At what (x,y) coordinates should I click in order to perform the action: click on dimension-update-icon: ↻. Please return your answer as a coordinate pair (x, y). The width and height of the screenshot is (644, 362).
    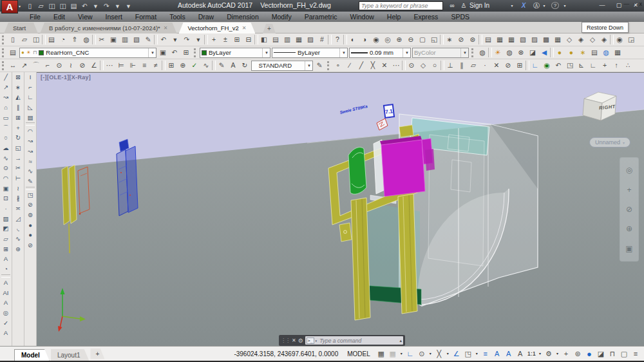
    Looking at the image, I should click on (245, 66).